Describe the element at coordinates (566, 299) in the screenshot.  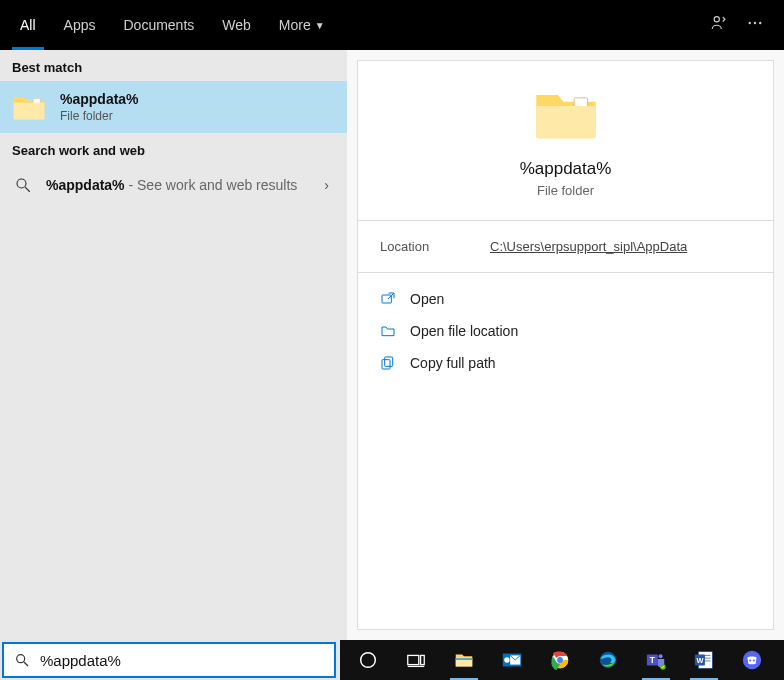
I see `action-open: Open` at that location.